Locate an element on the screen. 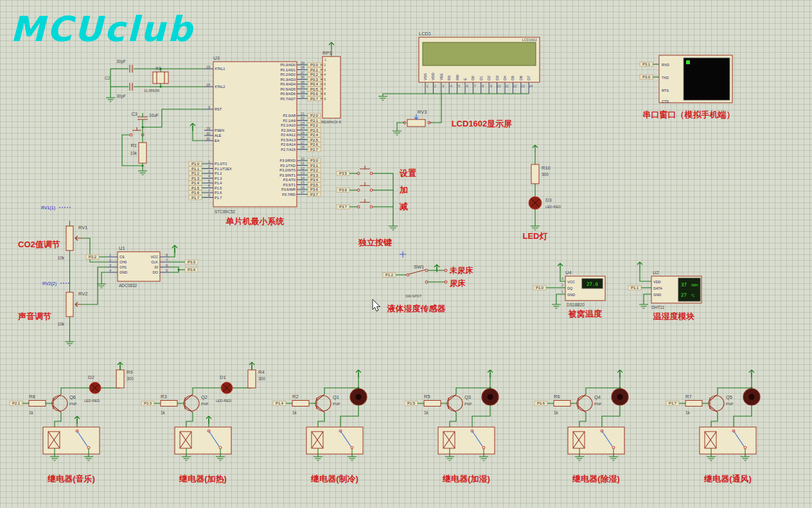 The image size is (812, 508). relay-module: P2.1R81kQ6PNPD2LED-REDR9300继电器(音乐) is located at coordinates (72, 423).